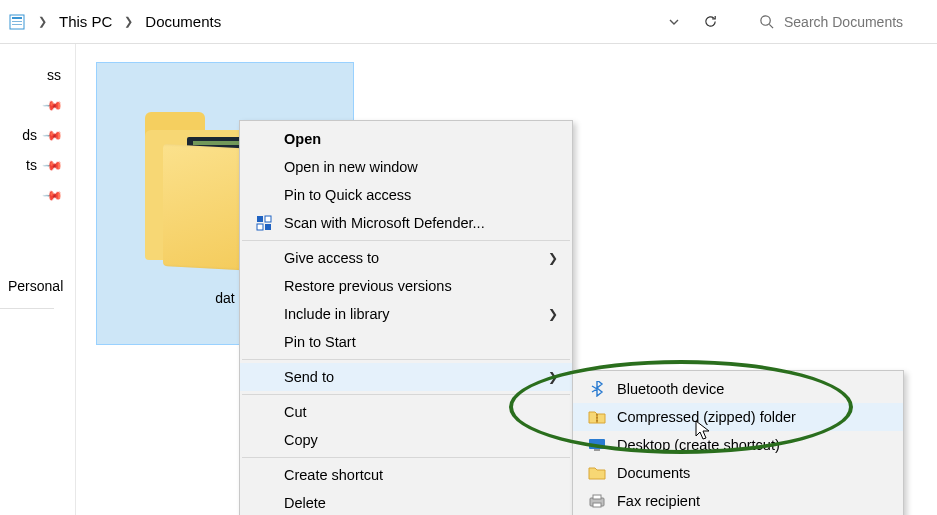 This screenshot has width=937, height=515. Describe the element at coordinates (406, 377) in the screenshot. I see `menu-item-send-to: Send to❯` at that location.